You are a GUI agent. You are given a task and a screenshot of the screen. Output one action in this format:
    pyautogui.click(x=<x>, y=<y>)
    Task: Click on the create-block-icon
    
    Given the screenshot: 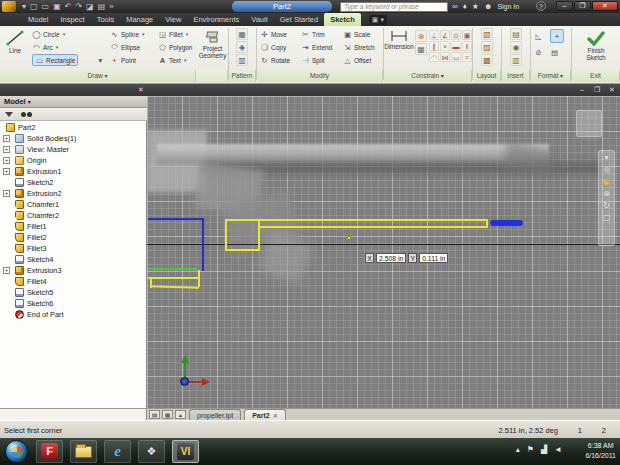 What is the action you would take?
    pyautogui.click(x=487, y=60)
    